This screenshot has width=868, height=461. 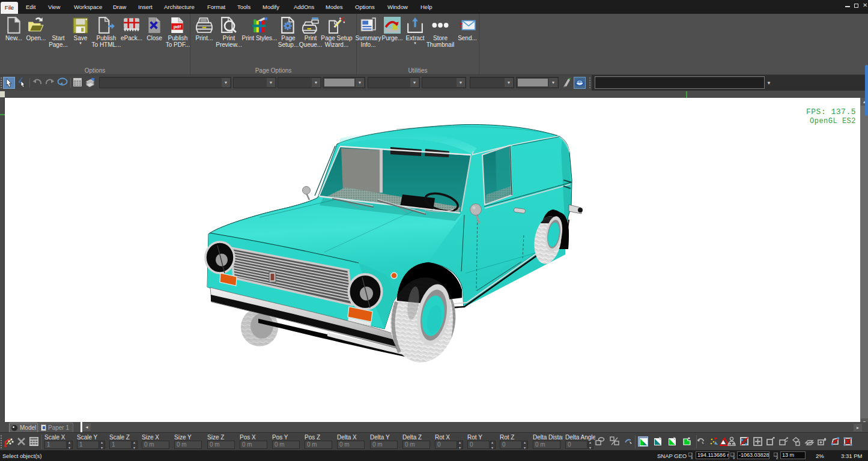 What do you see at coordinates (178, 26) in the screenshot?
I see `svg-text: pdf` at bounding box center [178, 26].